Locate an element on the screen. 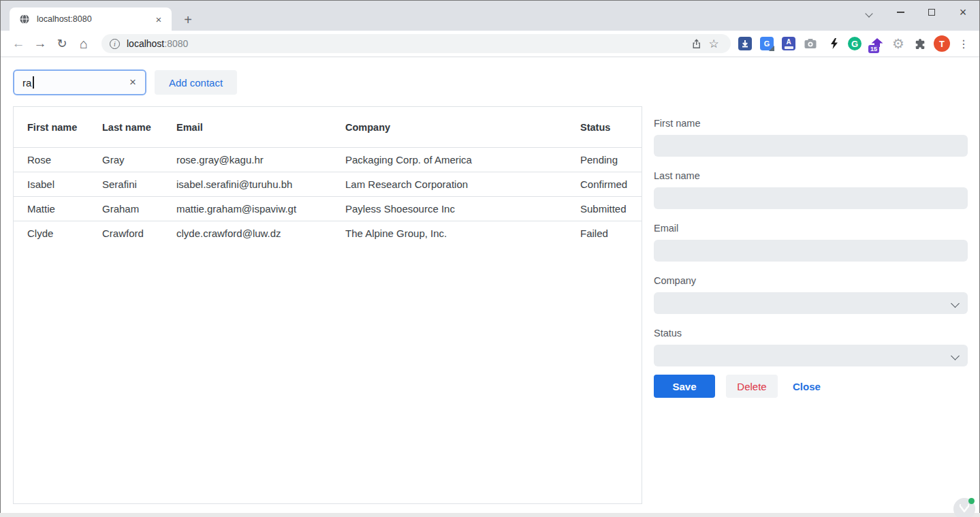 This screenshot has width=980, height=517. last-name-input is located at coordinates (810, 198).